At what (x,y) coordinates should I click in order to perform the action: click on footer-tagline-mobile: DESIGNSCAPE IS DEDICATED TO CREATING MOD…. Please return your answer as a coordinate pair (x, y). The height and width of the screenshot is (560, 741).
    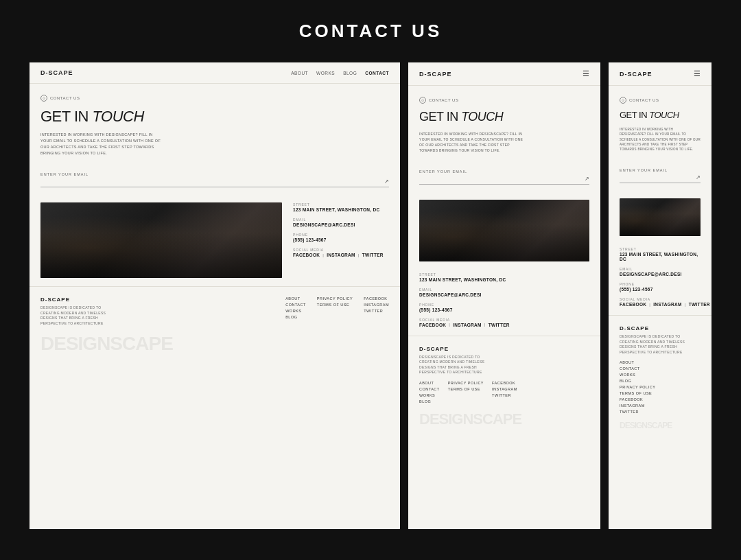
    Looking at the image, I should click on (654, 345).